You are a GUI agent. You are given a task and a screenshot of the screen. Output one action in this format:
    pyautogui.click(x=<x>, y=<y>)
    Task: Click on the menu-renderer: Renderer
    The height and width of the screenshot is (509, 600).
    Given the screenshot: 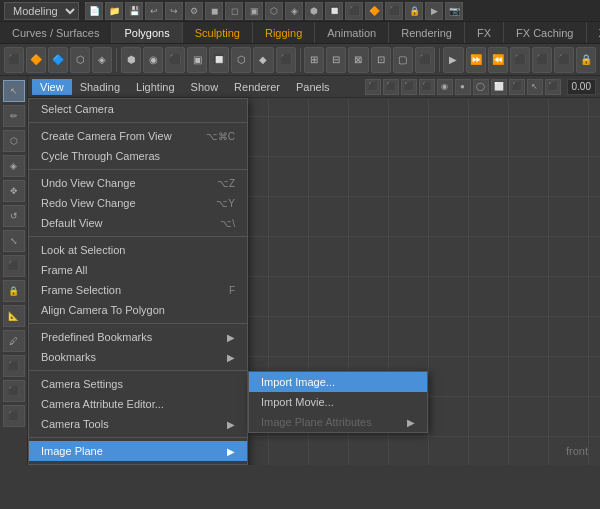 What is the action you would take?
    pyautogui.click(x=257, y=87)
    